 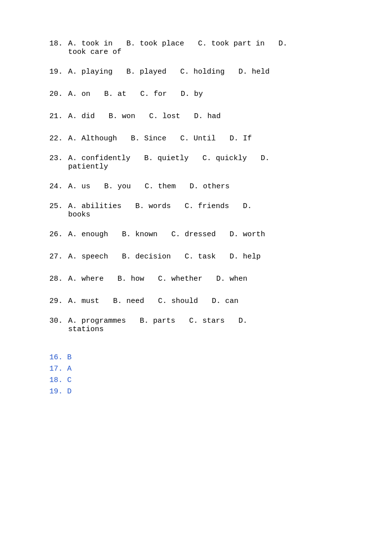 What do you see at coordinates (59, 72) in the screenshot?
I see `question-number: 19.` at bounding box center [59, 72].